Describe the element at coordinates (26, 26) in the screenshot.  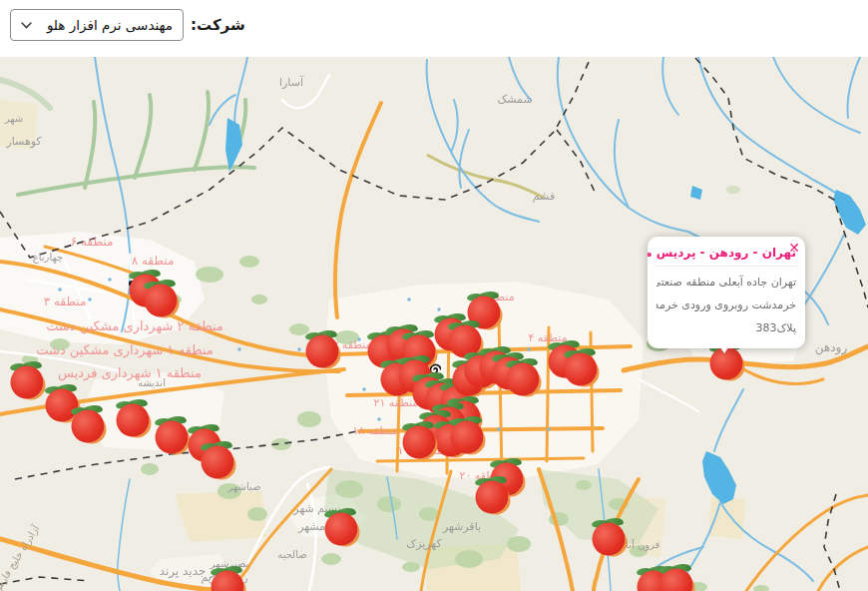
I see `chevron-down-icon` at that location.